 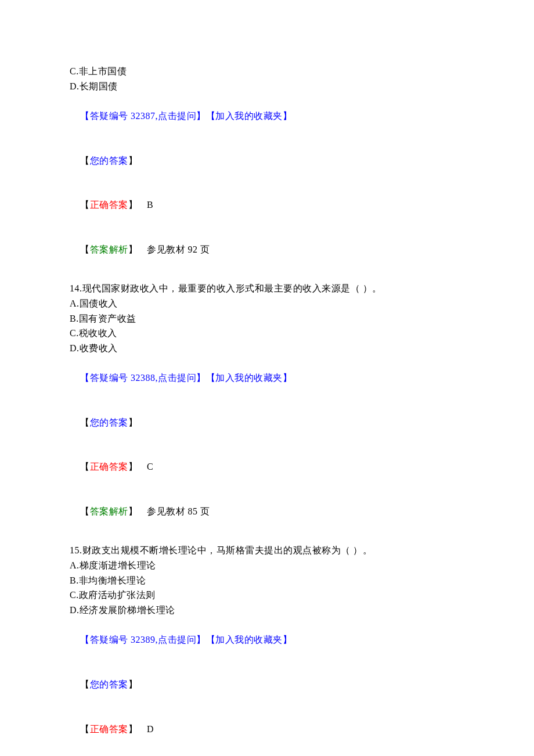 I want to click on q15-stem: 15.财政支出规模不断增长理论中，马斯格雷夫提出的观点被称为（ ）。, so click(x=267, y=550).